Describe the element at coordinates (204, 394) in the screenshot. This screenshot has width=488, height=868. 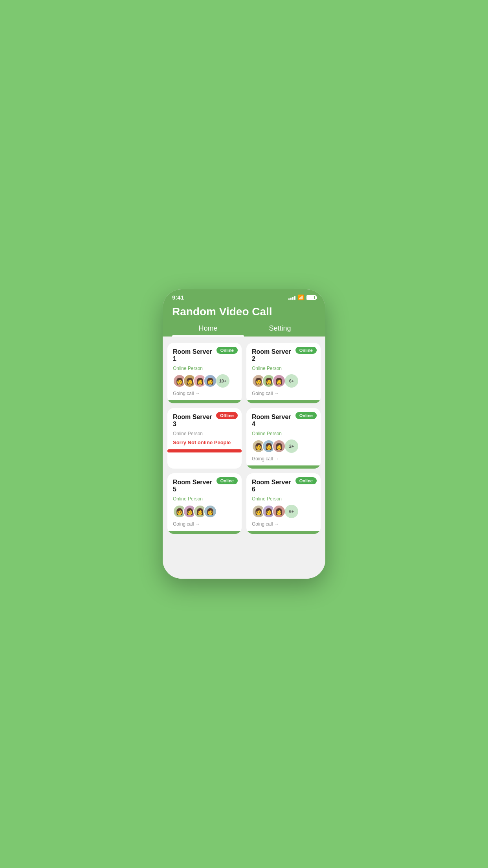
I see `going-call-1: Going call →` at that location.